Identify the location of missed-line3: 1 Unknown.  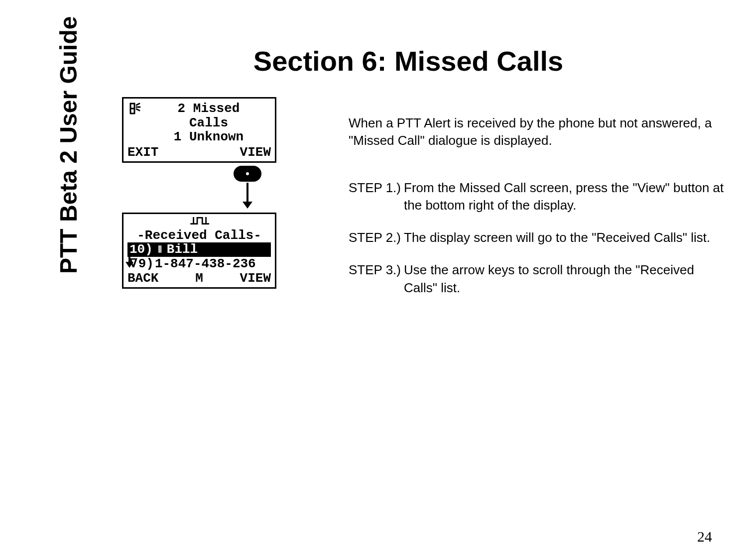
(209, 137).